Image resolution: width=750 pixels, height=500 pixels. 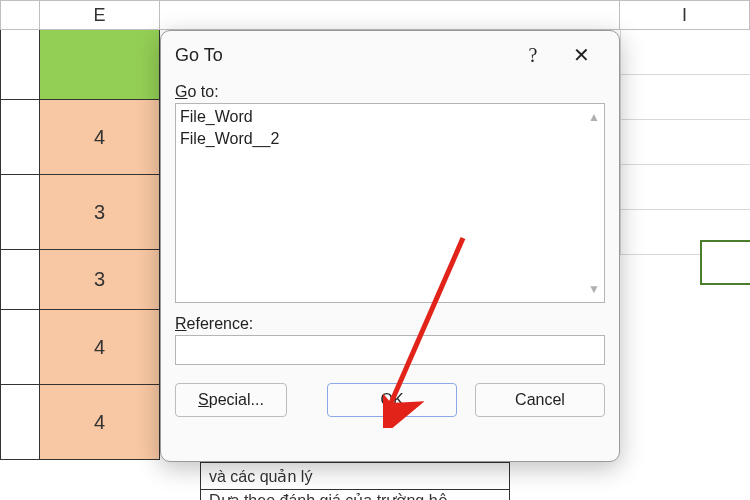 I want to click on close-button: ✕, so click(x=581, y=55).